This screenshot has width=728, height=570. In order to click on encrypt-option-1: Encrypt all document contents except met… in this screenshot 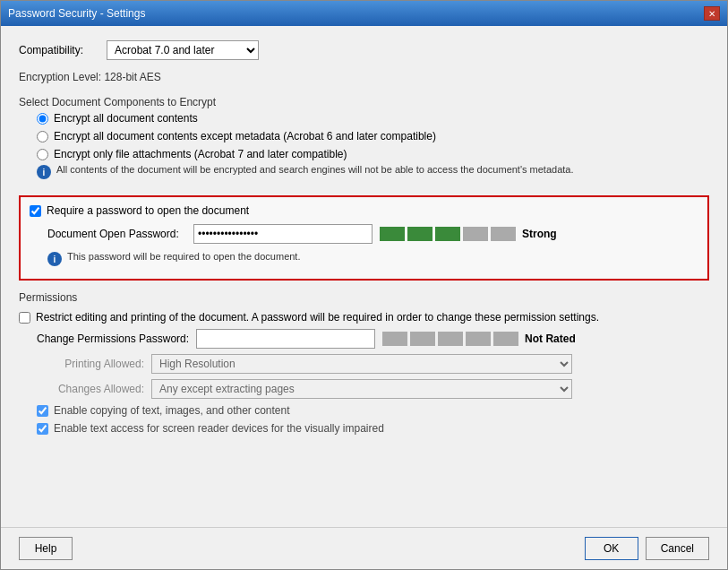, I will do `click(373, 136)`.